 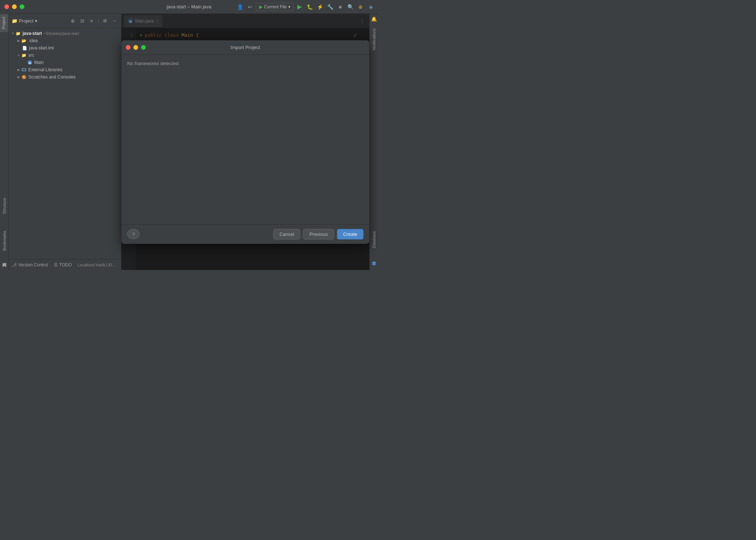 I want to click on db-icon, so click(x=374, y=263).